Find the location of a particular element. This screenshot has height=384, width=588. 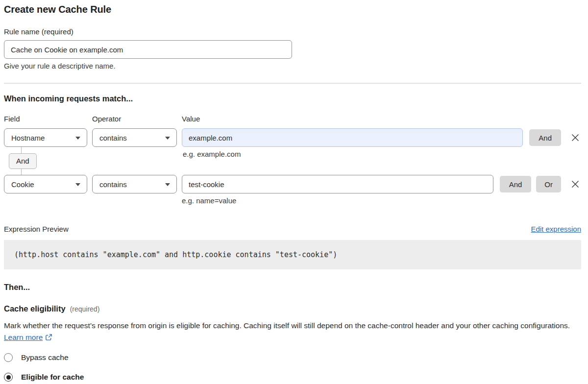

required-note: (required) is located at coordinates (85, 309).